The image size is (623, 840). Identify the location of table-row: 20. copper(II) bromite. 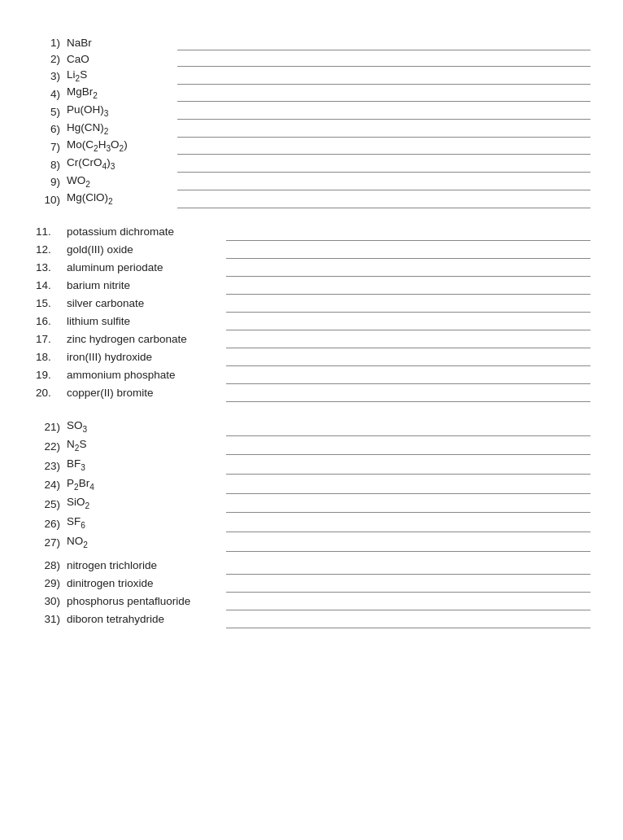
(312, 392).